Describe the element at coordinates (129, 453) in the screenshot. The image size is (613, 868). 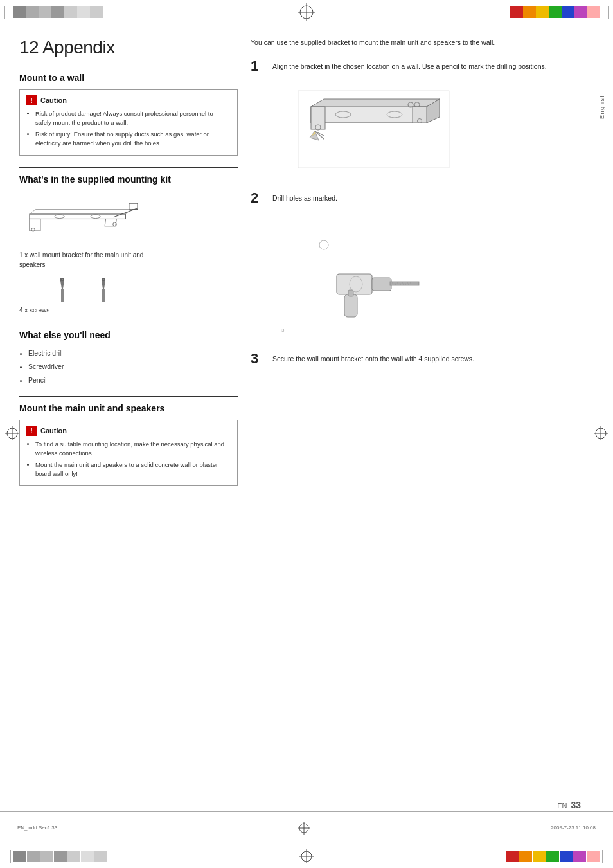
I see `caution-box-2: ! Caution To find a suitable mounting lo…` at that location.